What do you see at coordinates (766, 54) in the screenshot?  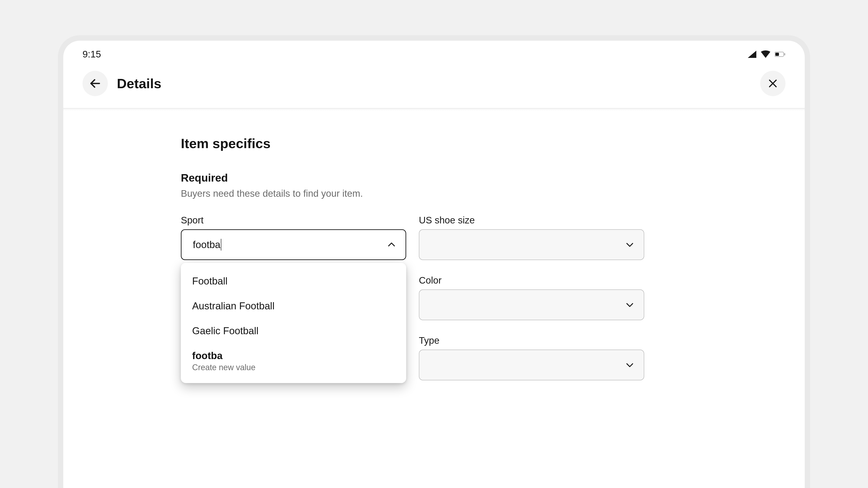 I see `status-icons` at bounding box center [766, 54].